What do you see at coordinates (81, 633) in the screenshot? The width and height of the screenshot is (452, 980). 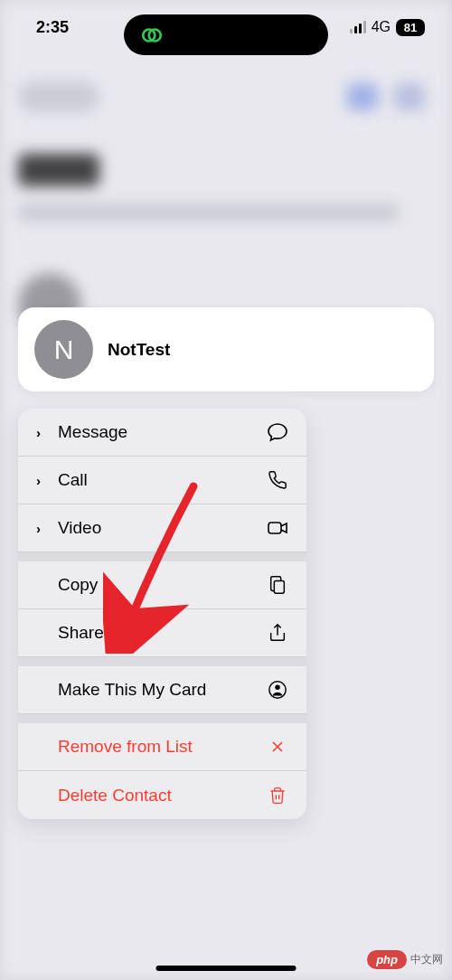 I see `menu-label: Share` at bounding box center [81, 633].